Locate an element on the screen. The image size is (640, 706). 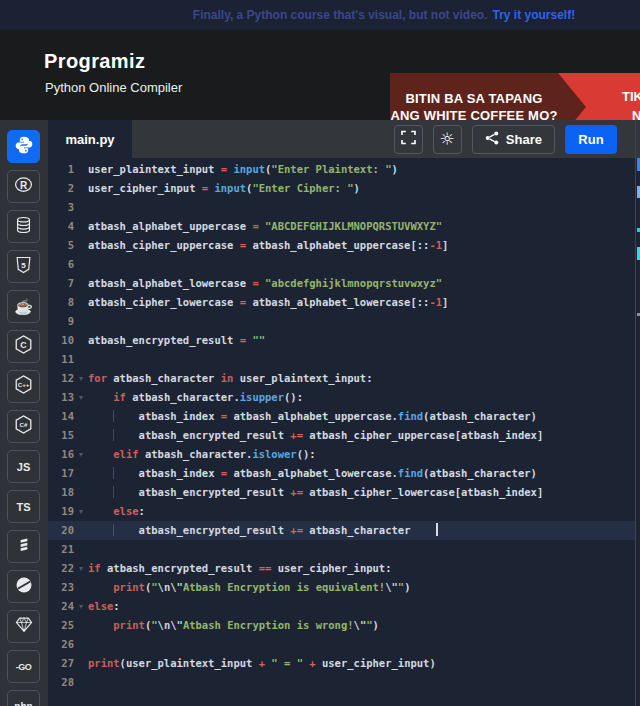
svg-text: 5 is located at coordinates (24, 264).